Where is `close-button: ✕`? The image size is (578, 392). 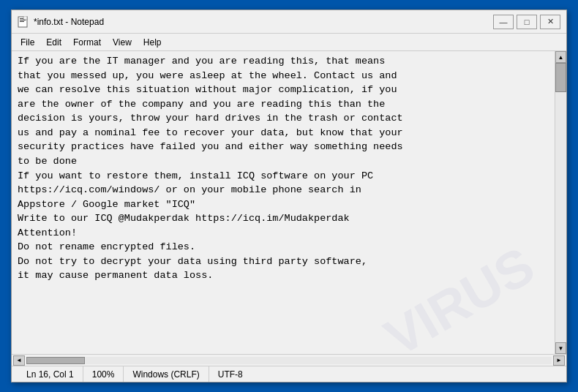 close-button: ✕ is located at coordinates (550, 22).